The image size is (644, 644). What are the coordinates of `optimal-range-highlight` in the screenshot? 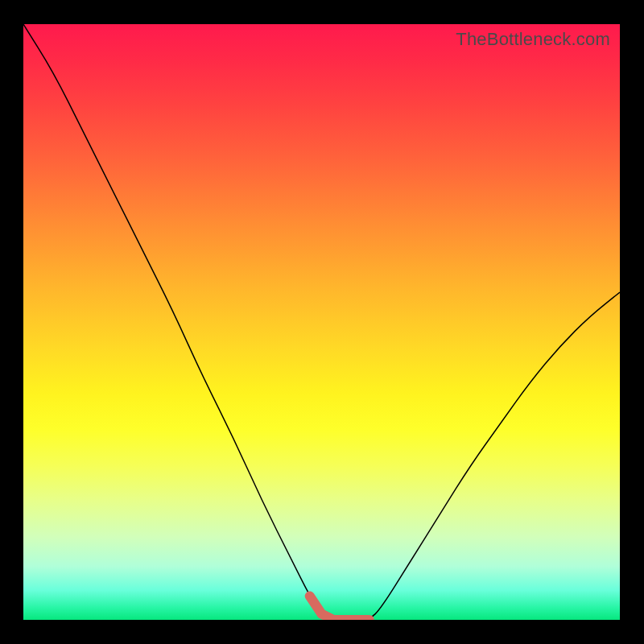 It's located at (340, 608).